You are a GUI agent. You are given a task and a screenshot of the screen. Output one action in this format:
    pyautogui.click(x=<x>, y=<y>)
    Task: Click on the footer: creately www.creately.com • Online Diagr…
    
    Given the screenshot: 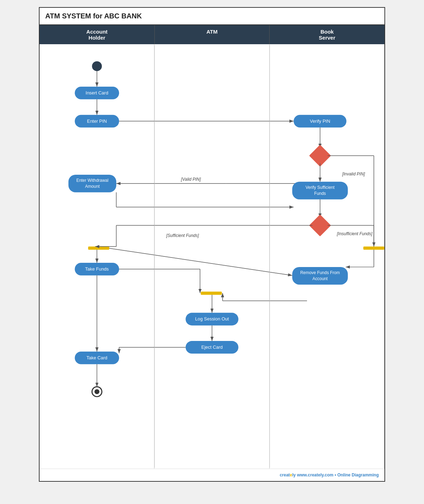 What is the action you would take?
    pyautogui.click(x=212, y=475)
    